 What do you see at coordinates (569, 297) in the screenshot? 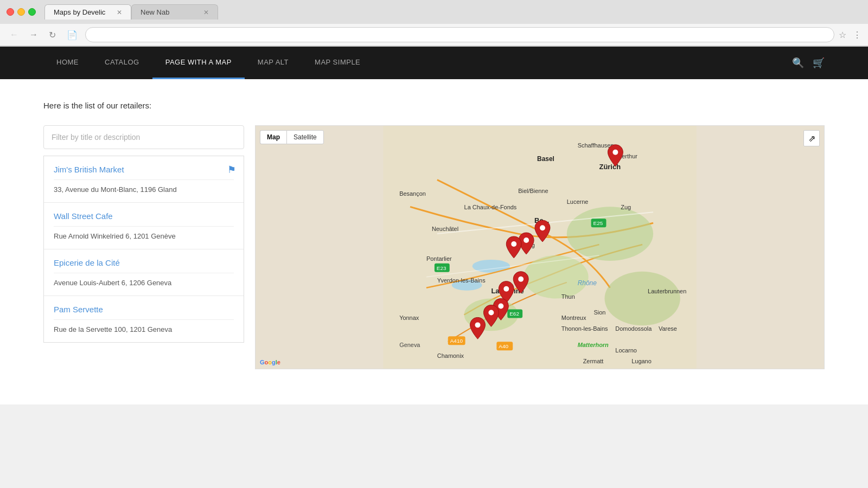
I see `svg-text: Thun` at bounding box center [569, 297].